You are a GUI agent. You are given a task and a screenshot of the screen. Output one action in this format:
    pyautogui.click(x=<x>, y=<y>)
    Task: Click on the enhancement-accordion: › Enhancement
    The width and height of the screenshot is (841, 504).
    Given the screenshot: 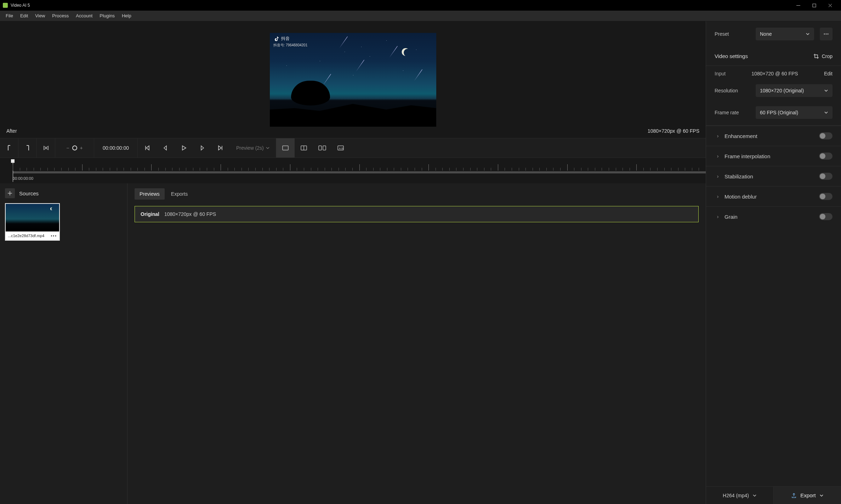 What is the action you would take?
    pyautogui.click(x=773, y=136)
    